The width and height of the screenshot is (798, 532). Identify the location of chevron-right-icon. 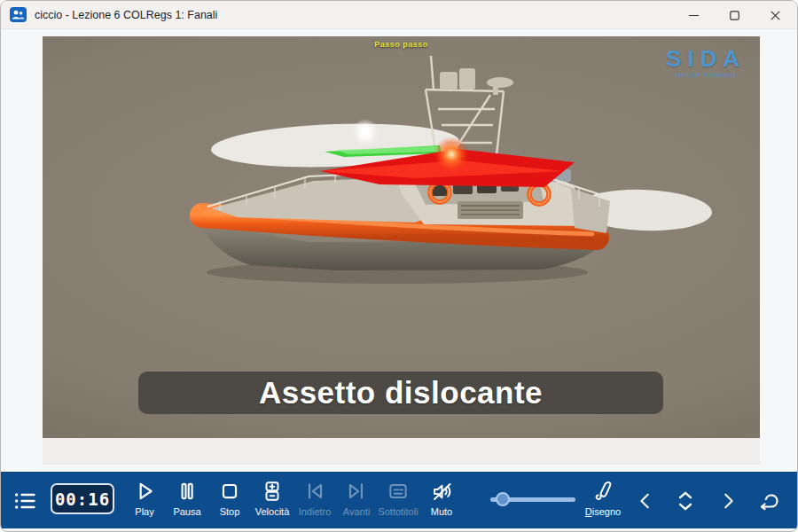
(728, 501).